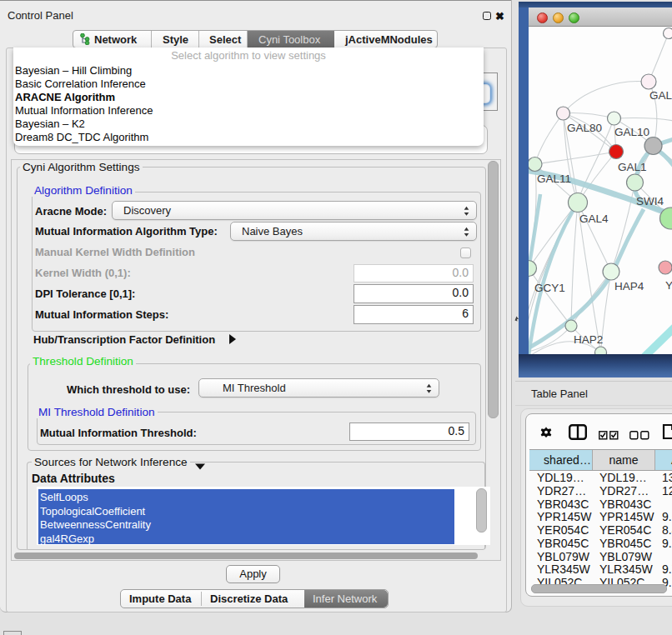 The width and height of the screenshot is (672, 635). Describe the element at coordinates (554, 178) in the screenshot. I see `svg-text: GAL11` at that location.